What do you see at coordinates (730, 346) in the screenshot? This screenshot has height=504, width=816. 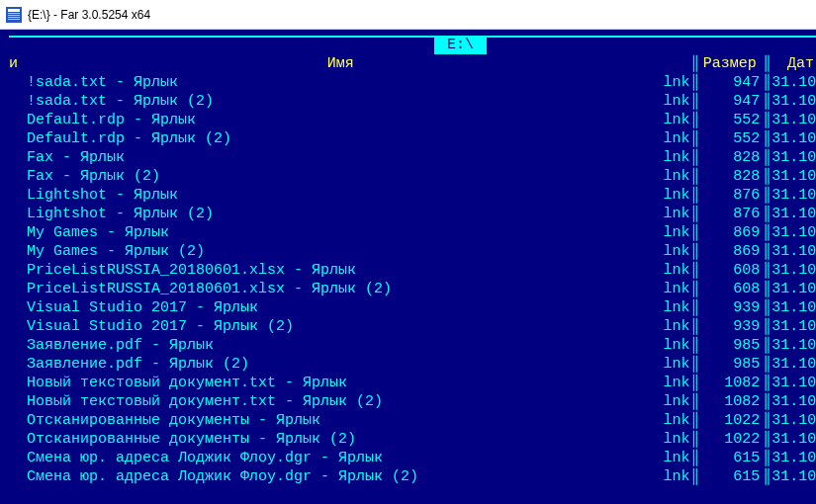 I see `file-size: 985` at bounding box center [730, 346].